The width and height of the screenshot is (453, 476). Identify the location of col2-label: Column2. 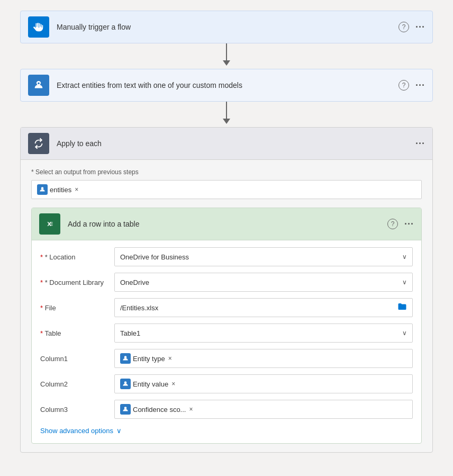
(77, 384).